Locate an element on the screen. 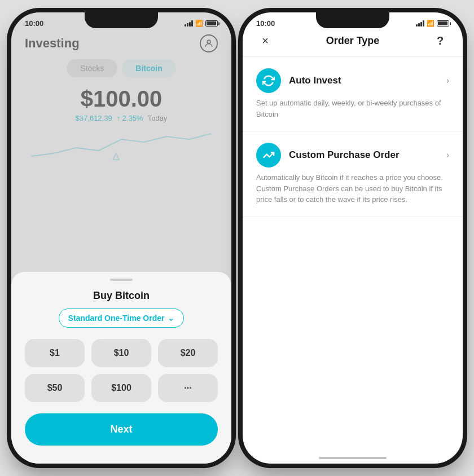 Image resolution: width=474 pixels, height=476 pixels. auto-invest-option: Auto Invest › Set up automatic daily, we… is located at coordinates (353, 94).